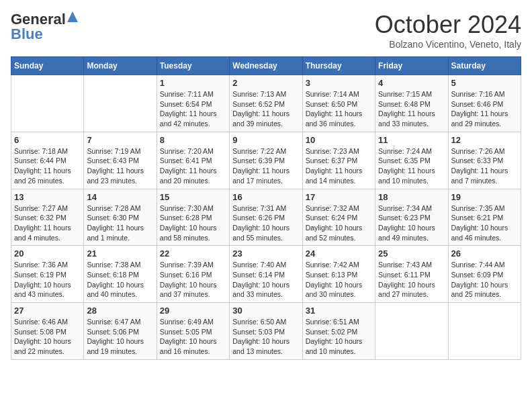  What do you see at coordinates (266, 109) in the screenshot?
I see `day-info: Sunrise: 7:13 AMSunset: 6:52 PMDaylight:…` at bounding box center [266, 109].